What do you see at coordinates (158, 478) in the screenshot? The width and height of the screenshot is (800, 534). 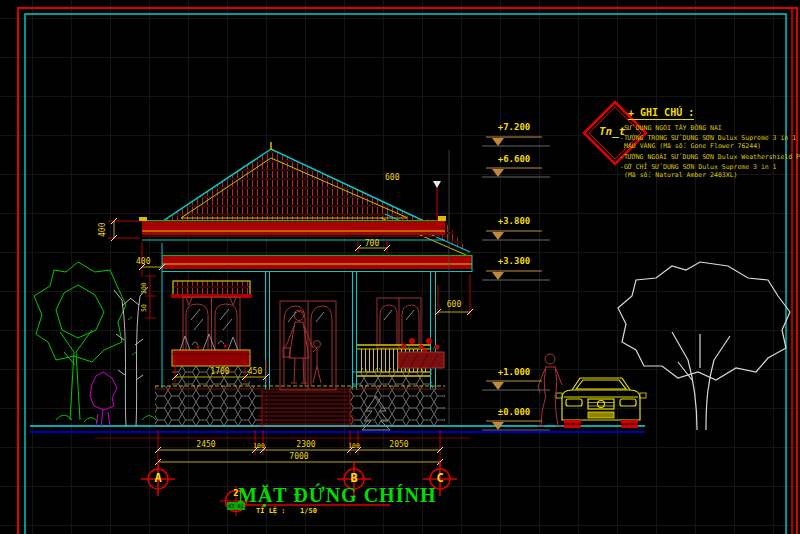 I see `axis-label-a: A` at bounding box center [158, 478].